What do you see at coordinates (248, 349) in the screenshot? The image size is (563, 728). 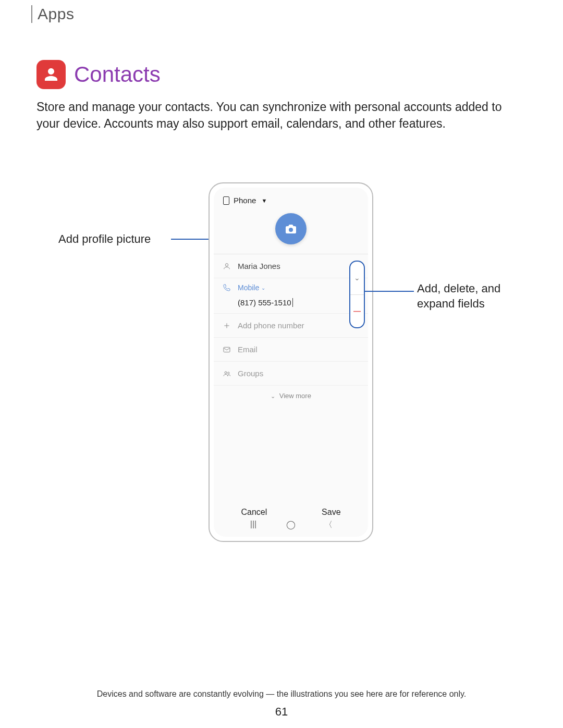 I see `email-label: Email` at bounding box center [248, 349].